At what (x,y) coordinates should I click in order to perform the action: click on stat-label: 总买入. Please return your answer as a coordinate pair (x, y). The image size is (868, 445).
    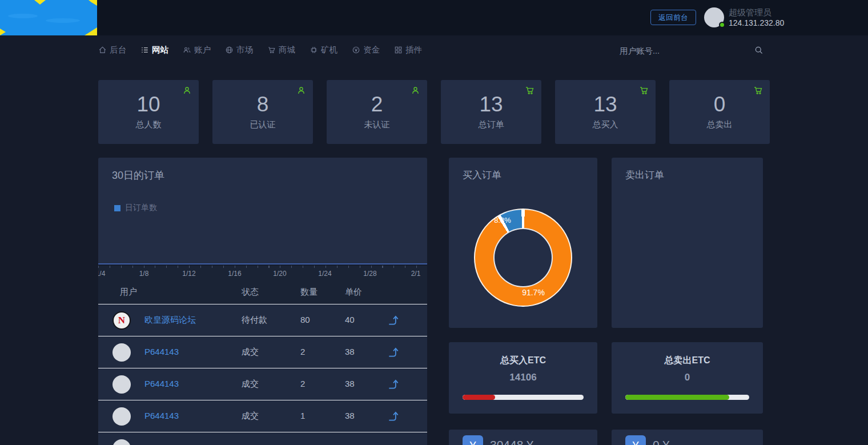
    Looking at the image, I should click on (605, 125).